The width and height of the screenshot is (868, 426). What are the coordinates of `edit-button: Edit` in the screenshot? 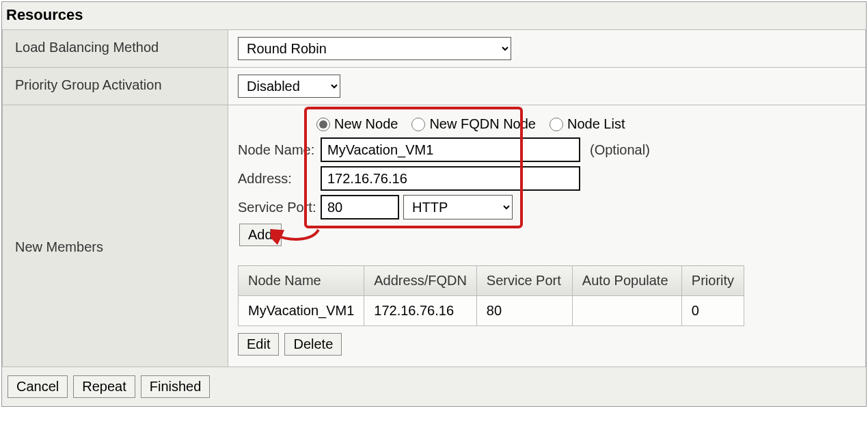 It's located at (258, 345).